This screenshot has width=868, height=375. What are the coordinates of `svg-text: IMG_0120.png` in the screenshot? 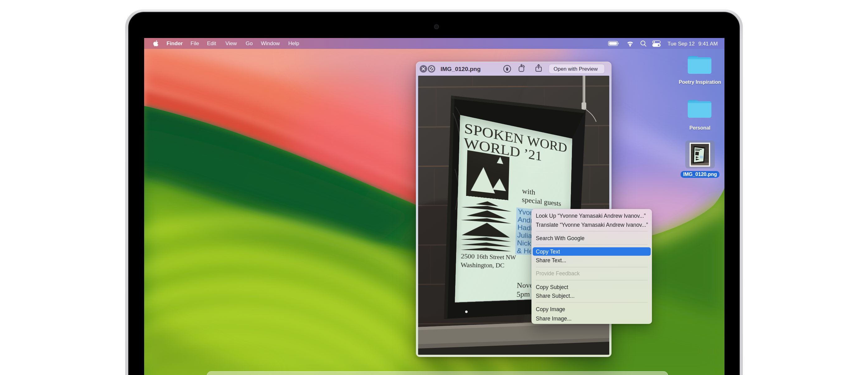 It's located at (461, 69).